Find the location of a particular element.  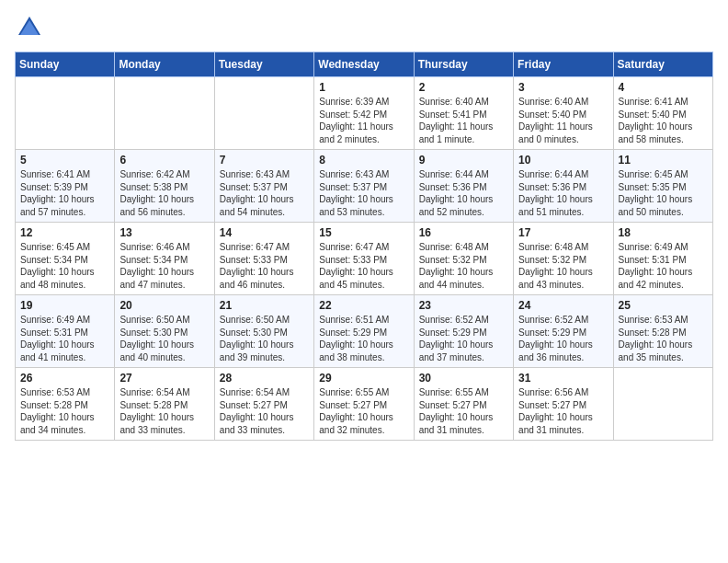

day-info: Sunrise: 6:41 AM Sunset: 5:39 PM Dayligh… is located at coordinates (64, 193).